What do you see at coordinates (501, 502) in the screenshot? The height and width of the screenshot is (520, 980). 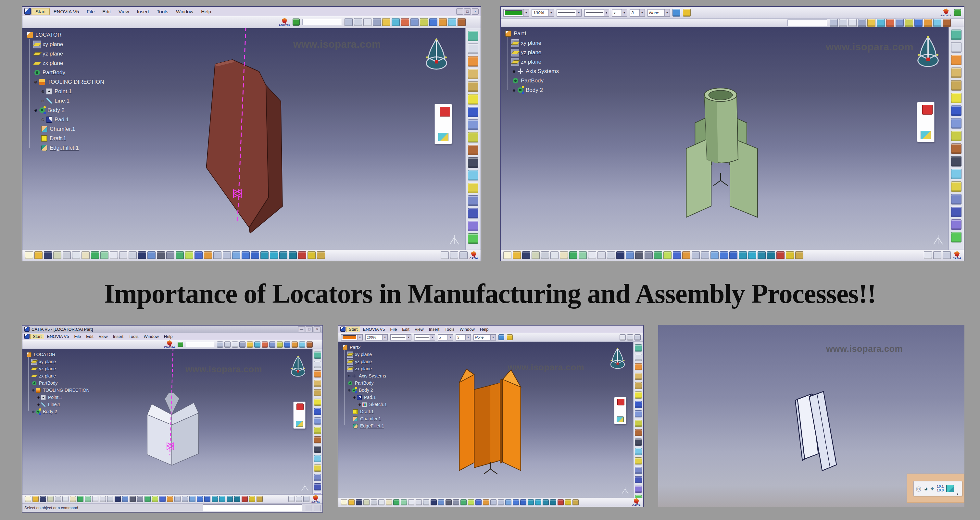 I see `zoom-out-icon` at bounding box center [501, 502].